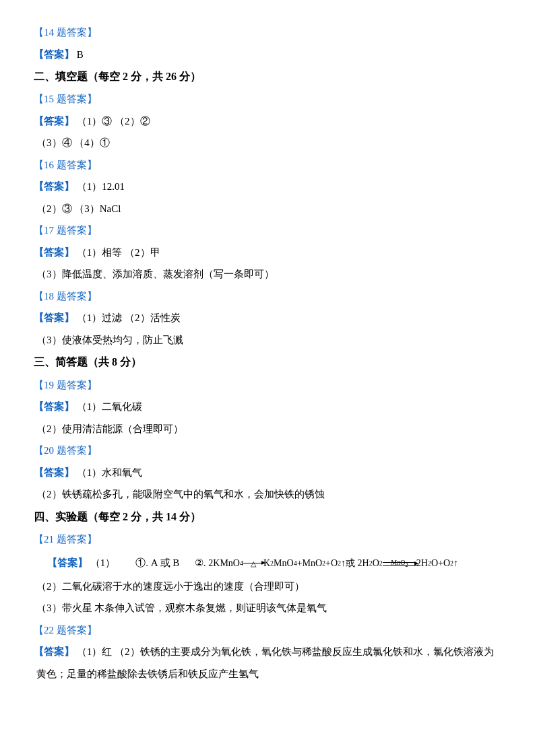  What do you see at coordinates (269, 429) in the screenshot?
I see `q19-answer-line2: （2）使用清洁能源（合理即可）` at bounding box center [269, 429].